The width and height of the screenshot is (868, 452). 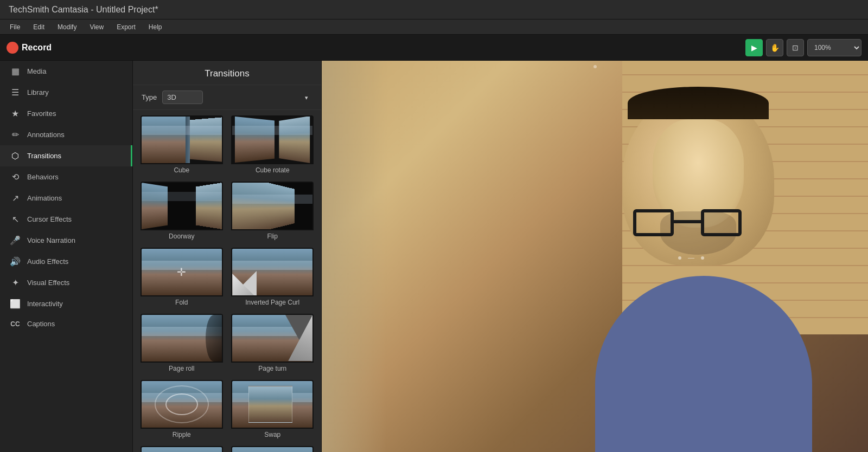 I want to click on sidebar-item-visual-effects: ✦ Visual Effects, so click(x=66, y=283).